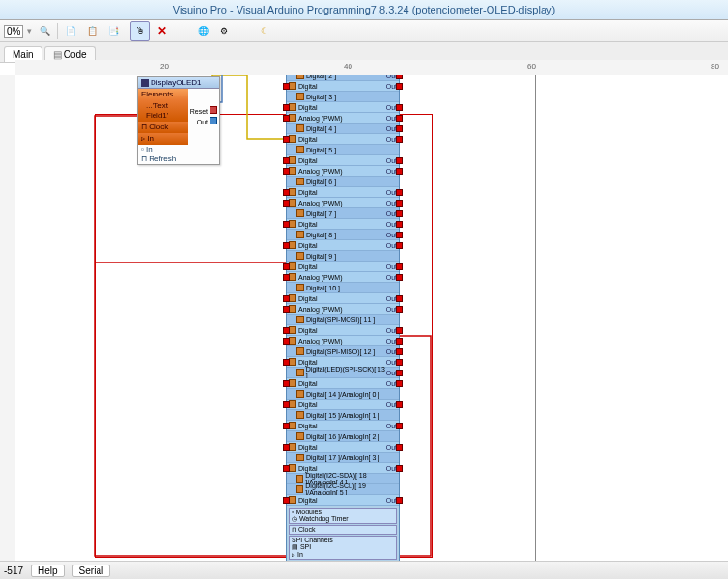 This screenshot has height=579, width=728. What do you see at coordinates (179, 83) in the screenshot?
I see `node-header: DisplayOLED1` at bounding box center [179, 83].